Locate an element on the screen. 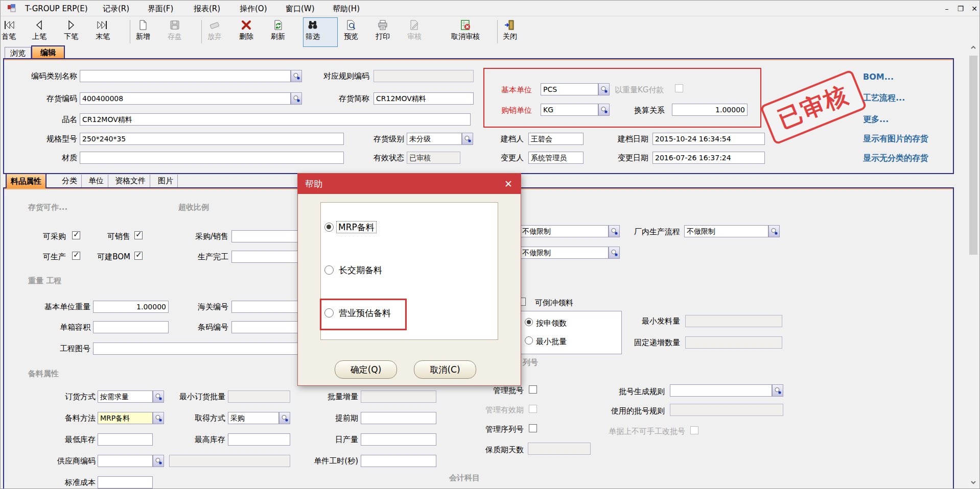  short-name-field: CR12MOV精料 is located at coordinates (424, 99).